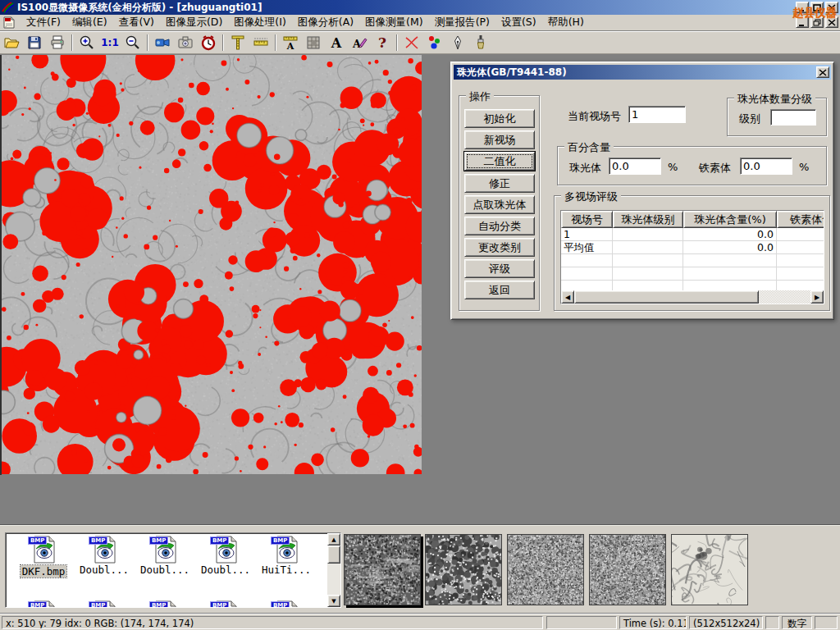 The width and height of the screenshot is (840, 630). I want to click on menu-item-image-process: 图像处理(I), so click(259, 23).